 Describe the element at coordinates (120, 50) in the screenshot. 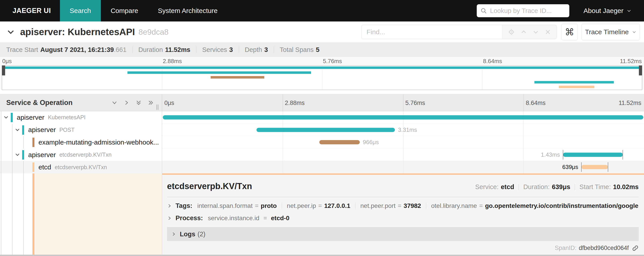

I see `trace-start-ms: .661` at that location.